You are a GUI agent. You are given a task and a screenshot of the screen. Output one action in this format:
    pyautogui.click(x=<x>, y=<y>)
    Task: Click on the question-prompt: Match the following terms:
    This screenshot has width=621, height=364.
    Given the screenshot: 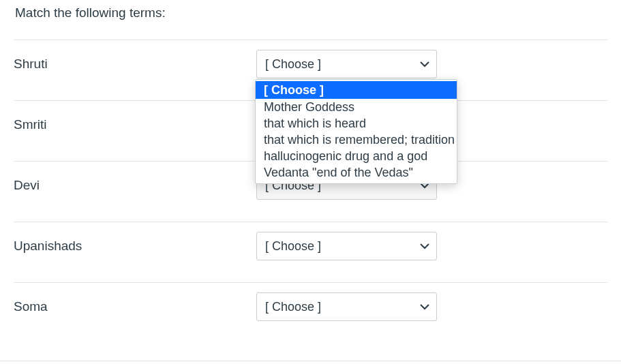 What is the action you would take?
    pyautogui.click(x=311, y=20)
    